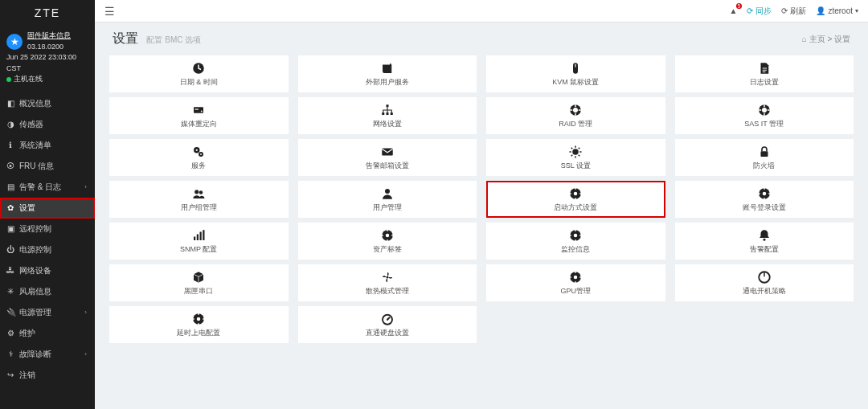 Image resolution: width=868 pixels, height=409 pixels. Describe the element at coordinates (575, 110) in the screenshot. I see `life-ring-icon` at that location.